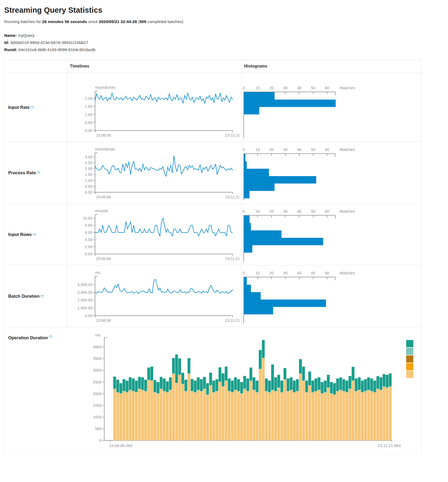 The height and width of the screenshot is (482, 448). I want to click on name-label: Name:, so click(11, 35).